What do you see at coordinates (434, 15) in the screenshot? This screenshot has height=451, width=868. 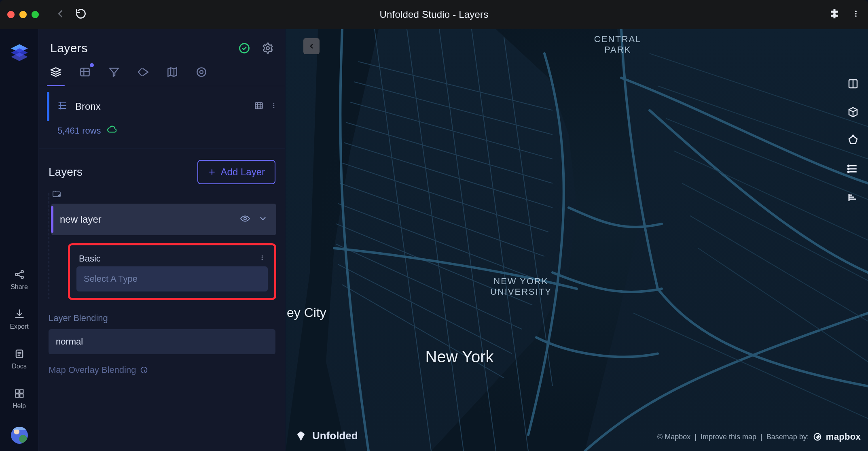 I see `titlebar: Unfolded Studio - Layers` at bounding box center [434, 15].